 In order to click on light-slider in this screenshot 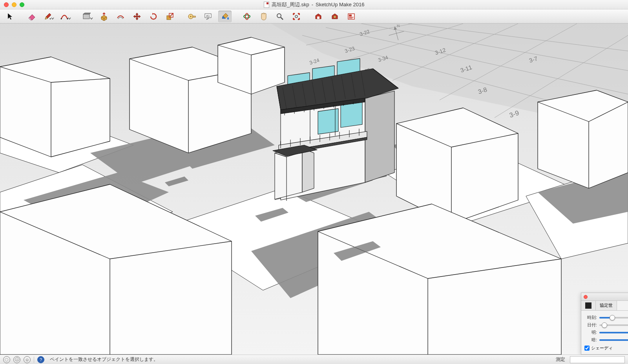, I will do `click(614, 333)`.